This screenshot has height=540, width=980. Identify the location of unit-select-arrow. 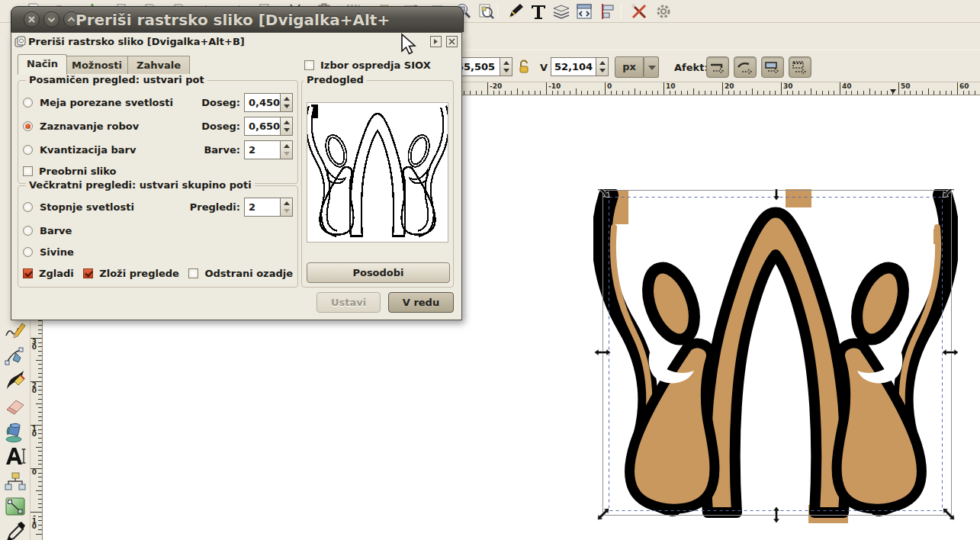
(651, 67).